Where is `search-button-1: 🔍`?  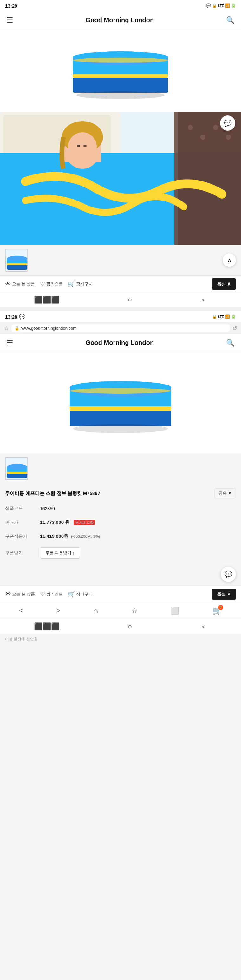
search-button-1: 🔍 is located at coordinates (230, 21).